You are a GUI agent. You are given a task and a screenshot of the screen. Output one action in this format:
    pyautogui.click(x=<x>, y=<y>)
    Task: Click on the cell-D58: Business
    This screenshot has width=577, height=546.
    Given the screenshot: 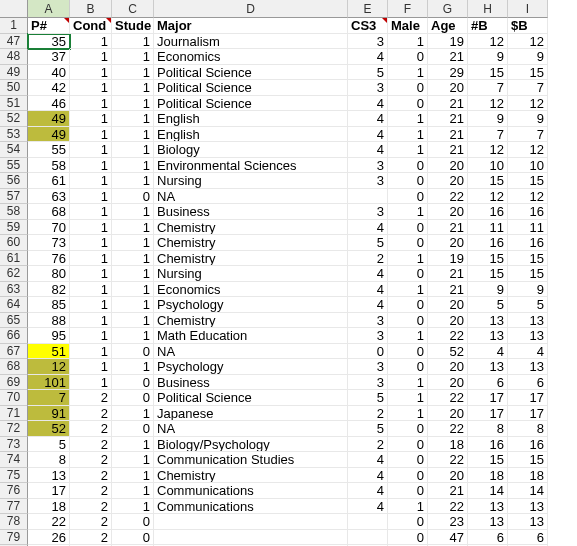 What is the action you would take?
    pyautogui.click(x=251, y=212)
    